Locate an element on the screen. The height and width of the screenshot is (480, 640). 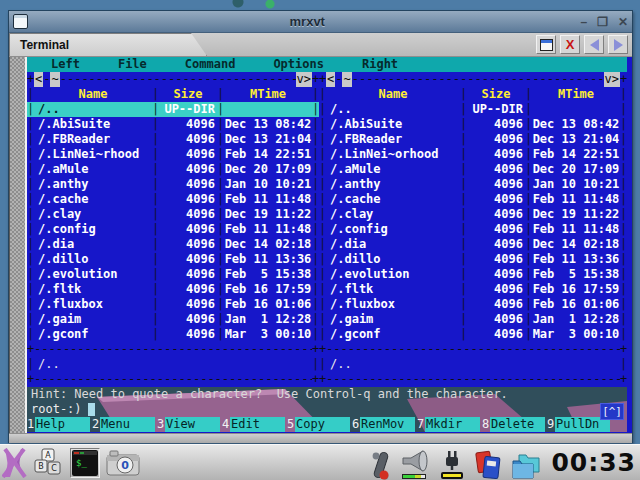
mc-hint-line: Hint: Need to quote a character? Use Con… is located at coordinates (327, 394).